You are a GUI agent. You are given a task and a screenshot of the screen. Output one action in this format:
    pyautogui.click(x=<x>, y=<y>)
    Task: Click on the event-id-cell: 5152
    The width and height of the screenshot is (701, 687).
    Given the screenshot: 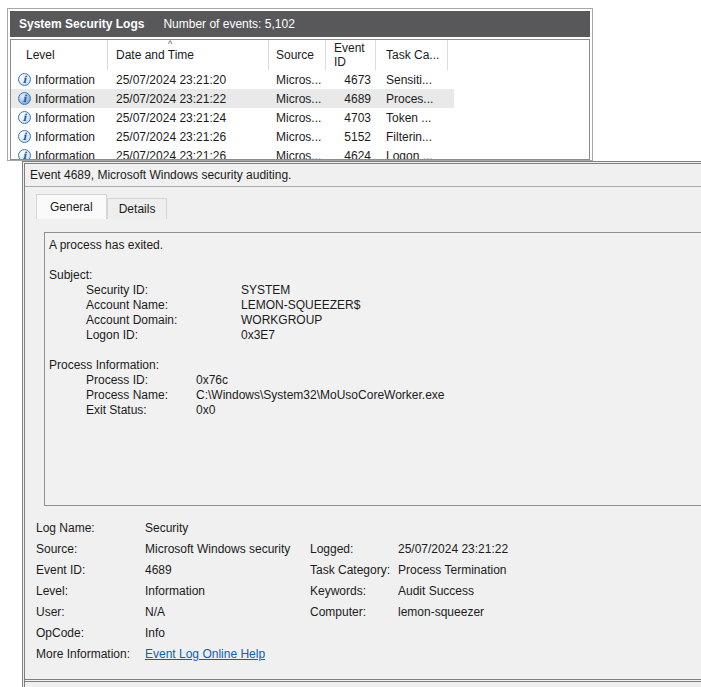 What is the action you would take?
    pyautogui.click(x=351, y=137)
    